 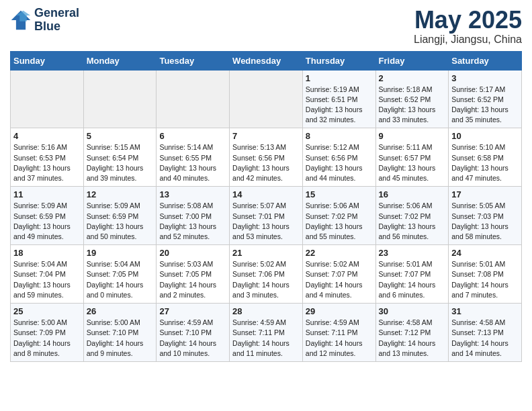 I want to click on page-header: General Blue May 2025 Liangji, Jiangsu, …, so click(x=266, y=26).